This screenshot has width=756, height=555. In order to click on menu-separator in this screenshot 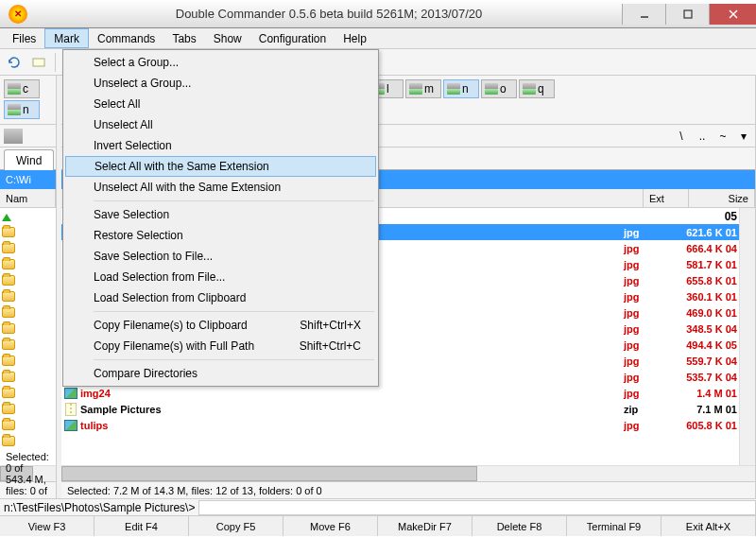, I will do `click(234, 312)`.